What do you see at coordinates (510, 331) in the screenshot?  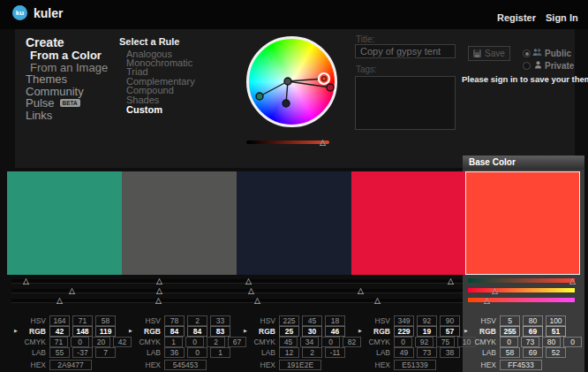 I see `rgb-r-field: 255` at bounding box center [510, 331].